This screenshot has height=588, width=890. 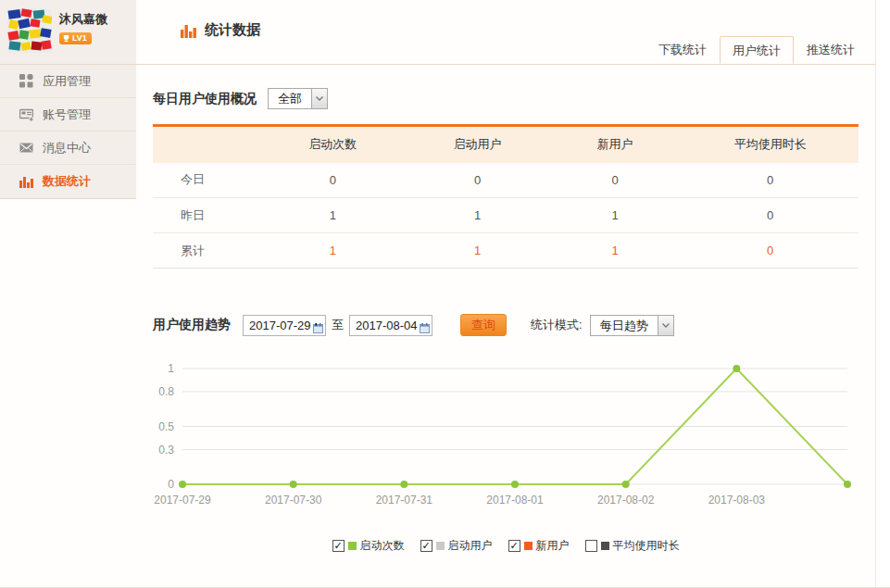 I want to click on page-title-text: 统计数据, so click(x=232, y=30).